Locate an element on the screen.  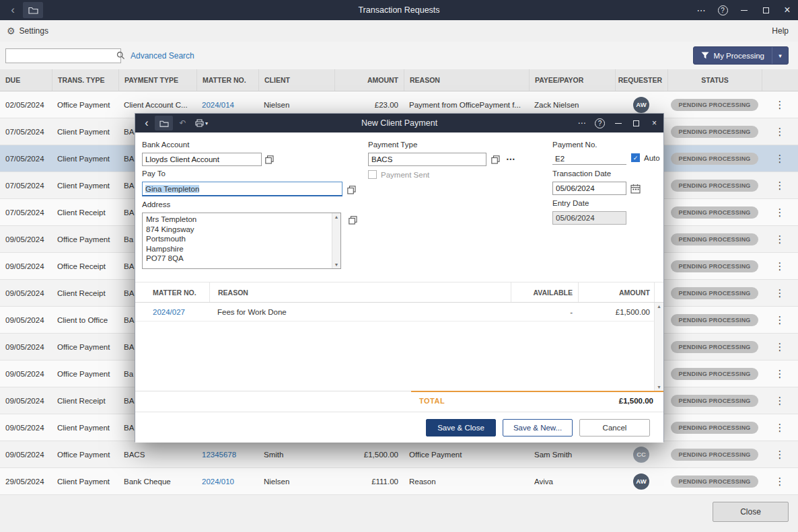
pay-to-lookup-icon is located at coordinates (351, 190).